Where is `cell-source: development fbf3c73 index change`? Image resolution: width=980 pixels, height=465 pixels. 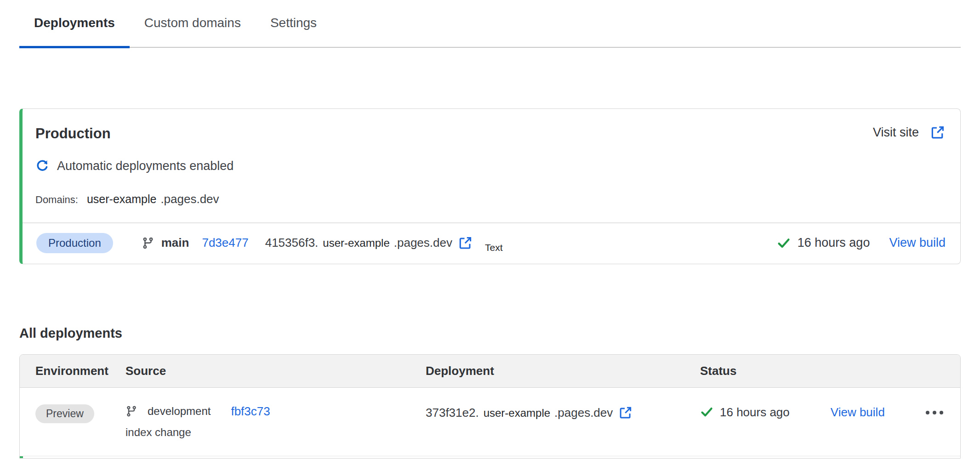
cell-source: development fbf3c73 index change is located at coordinates (276, 430).